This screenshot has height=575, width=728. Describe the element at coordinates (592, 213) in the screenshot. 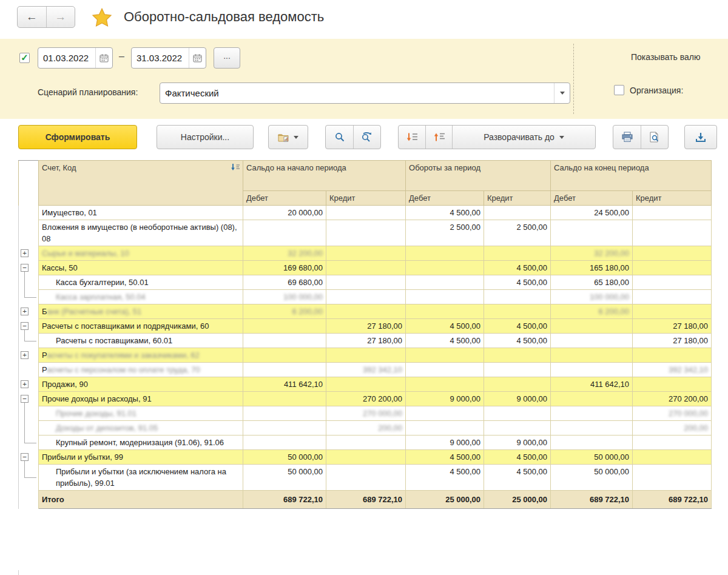

I see `value-cell: 24 500,00` at that location.